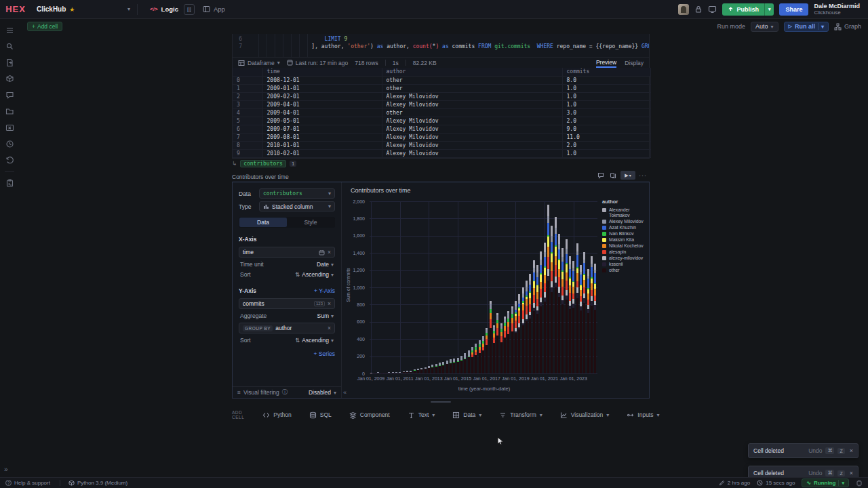  What do you see at coordinates (259, 63) in the screenshot?
I see `dataframe-type-select: Dataframe ▾` at bounding box center [259, 63].